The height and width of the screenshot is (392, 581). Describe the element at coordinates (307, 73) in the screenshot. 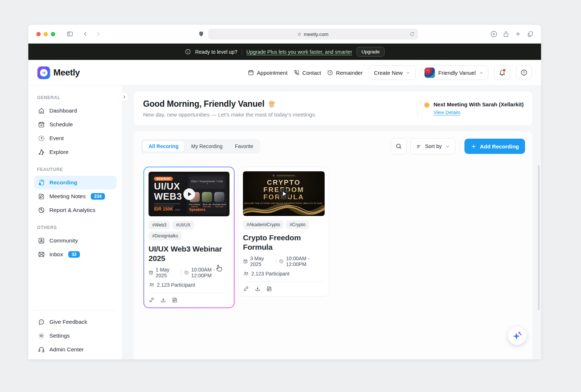

I see `nav-contact: Contact` at that location.